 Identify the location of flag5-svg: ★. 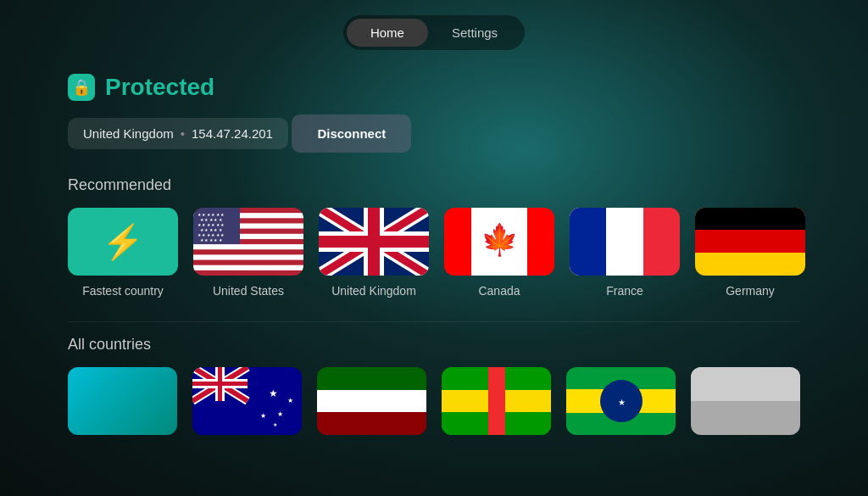
(620, 401).